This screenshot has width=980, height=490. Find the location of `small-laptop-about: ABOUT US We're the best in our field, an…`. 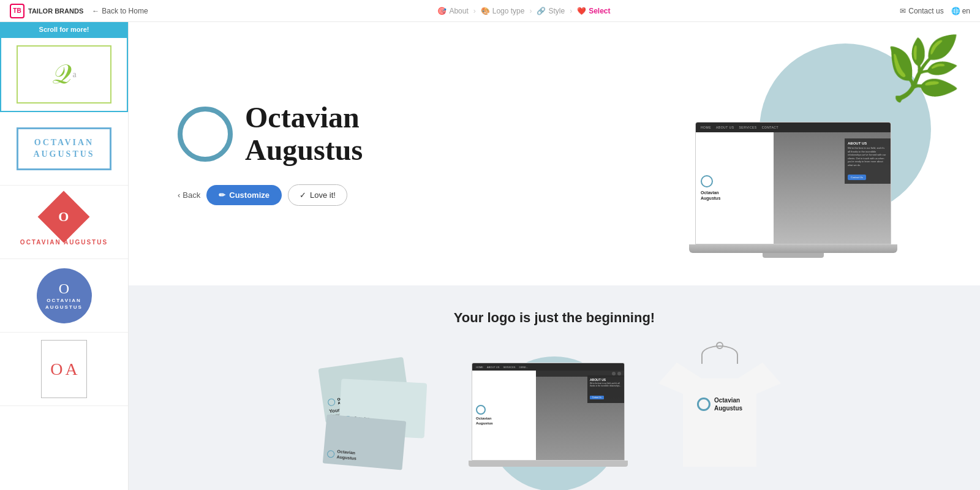

small-laptop-about: ABOUT US We're the best in our field, an… is located at coordinates (606, 390).